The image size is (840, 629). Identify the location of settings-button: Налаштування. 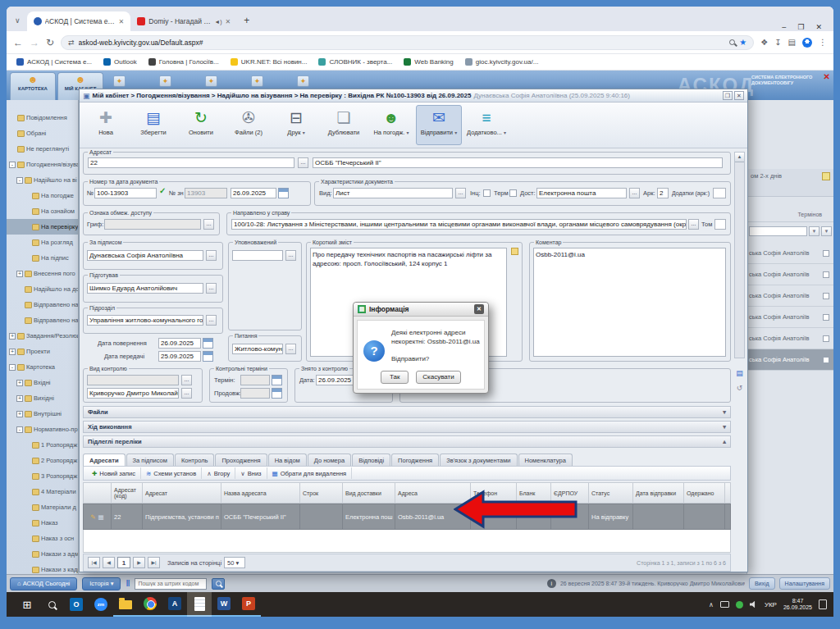
(805, 584).